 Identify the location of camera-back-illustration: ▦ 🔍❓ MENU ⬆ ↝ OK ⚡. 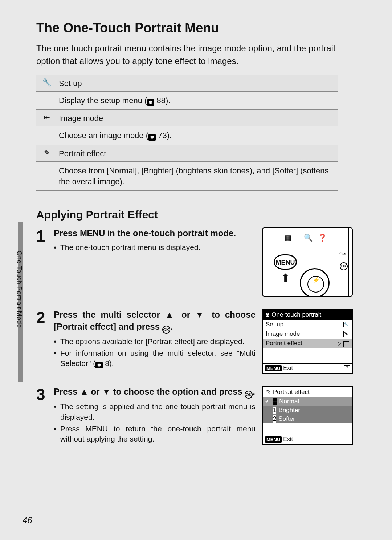
(307, 262).